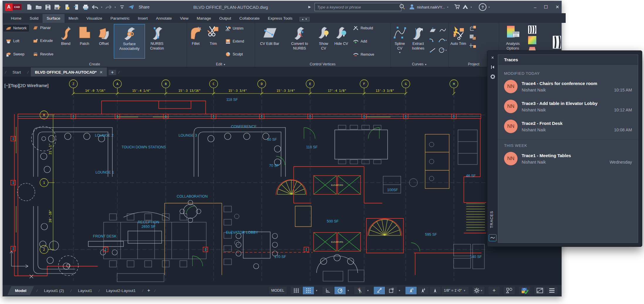 The height and width of the screenshot is (304, 644). Describe the element at coordinates (164, 18) in the screenshot. I see `tab-annotate: Annotate` at that location.